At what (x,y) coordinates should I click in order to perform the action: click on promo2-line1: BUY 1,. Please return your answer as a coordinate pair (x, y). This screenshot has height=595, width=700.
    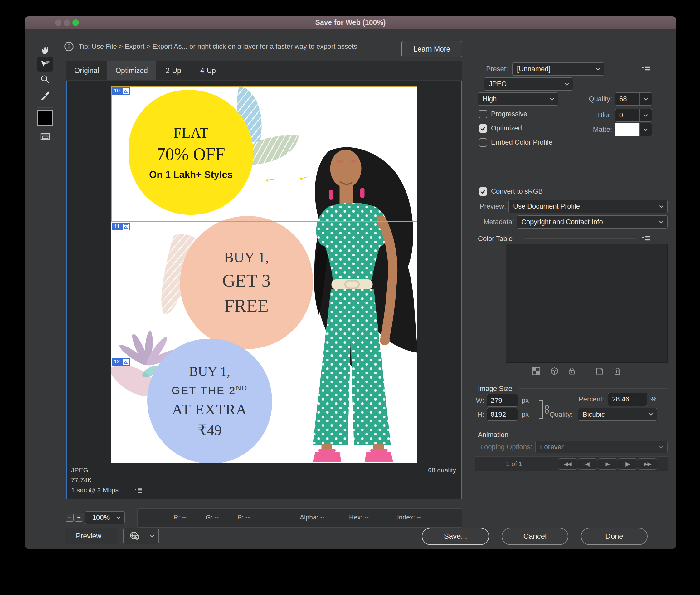
    Looking at the image, I should click on (247, 257).